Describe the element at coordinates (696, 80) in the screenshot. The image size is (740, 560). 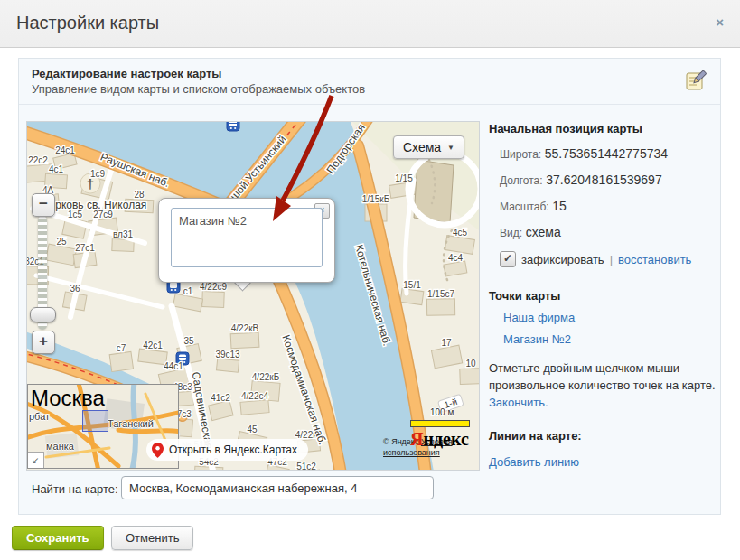
I see `edit-icon` at that location.